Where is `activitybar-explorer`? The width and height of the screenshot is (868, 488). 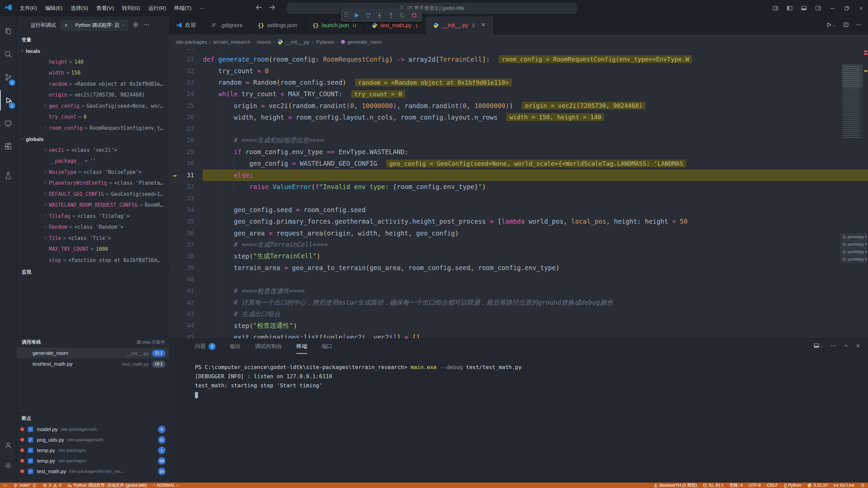
activitybar-explorer is located at coordinates (8, 31).